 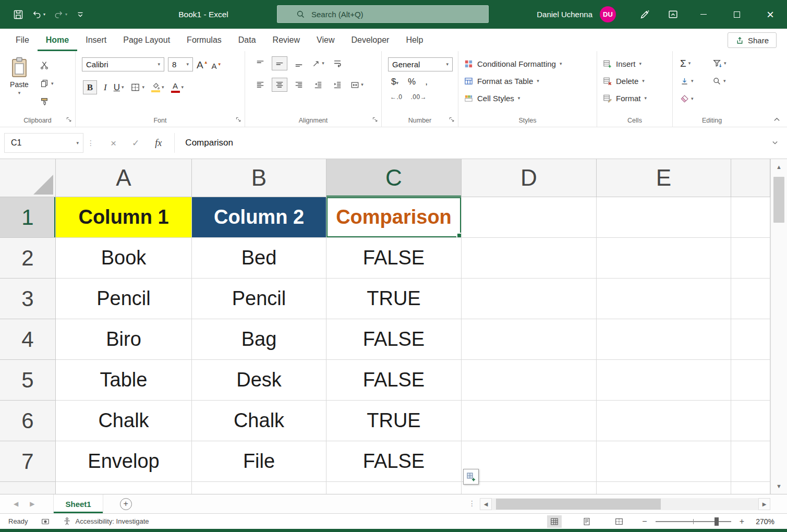 I want to click on cell-B8-partial, so click(x=259, y=488).